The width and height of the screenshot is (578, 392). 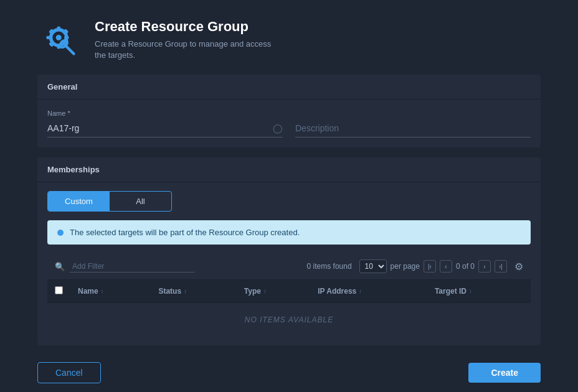 What do you see at coordinates (289, 320) in the screenshot?
I see `no-items-row: NO ITEMS AVAILABLE` at bounding box center [289, 320].